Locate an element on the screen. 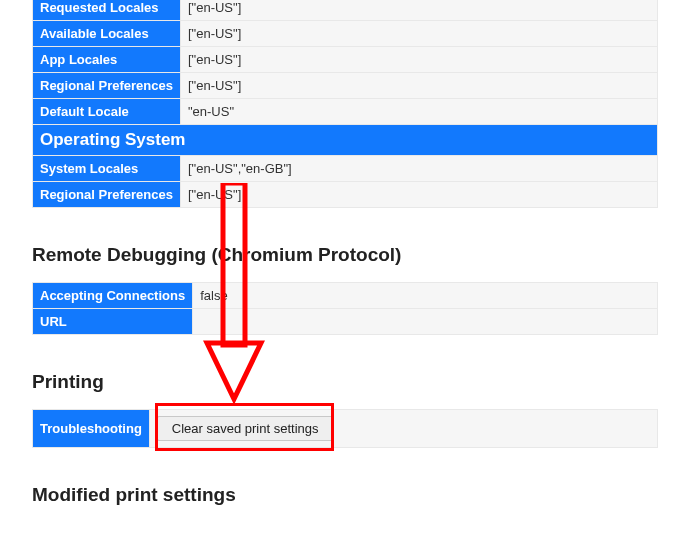  row-default-locale: Default Locale"en-US" is located at coordinates (346, 112).